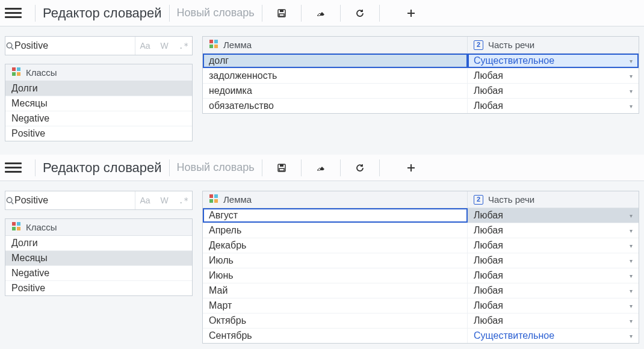 The height and width of the screenshot is (349, 644). I want to click on table-row: АвгустЛюбая▾, so click(421, 215).